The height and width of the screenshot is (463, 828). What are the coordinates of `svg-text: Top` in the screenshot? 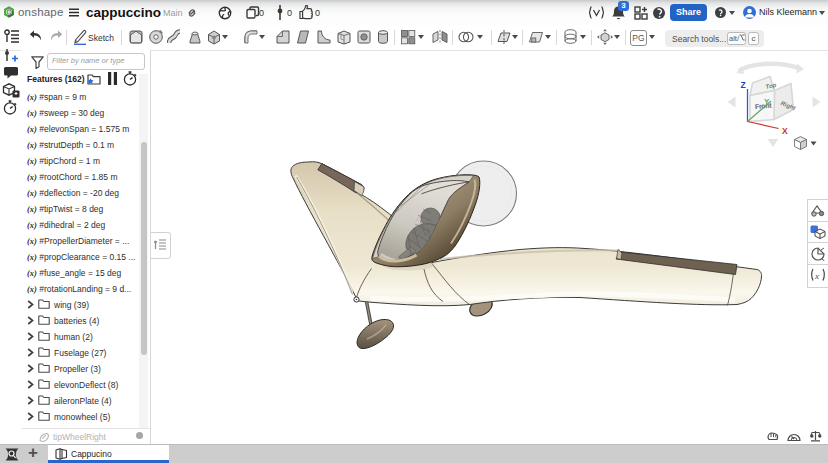 It's located at (771, 86).